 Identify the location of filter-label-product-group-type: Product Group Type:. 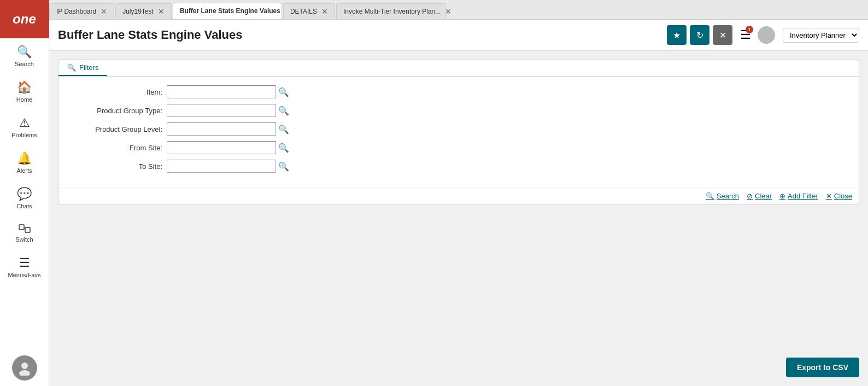
(116, 110).